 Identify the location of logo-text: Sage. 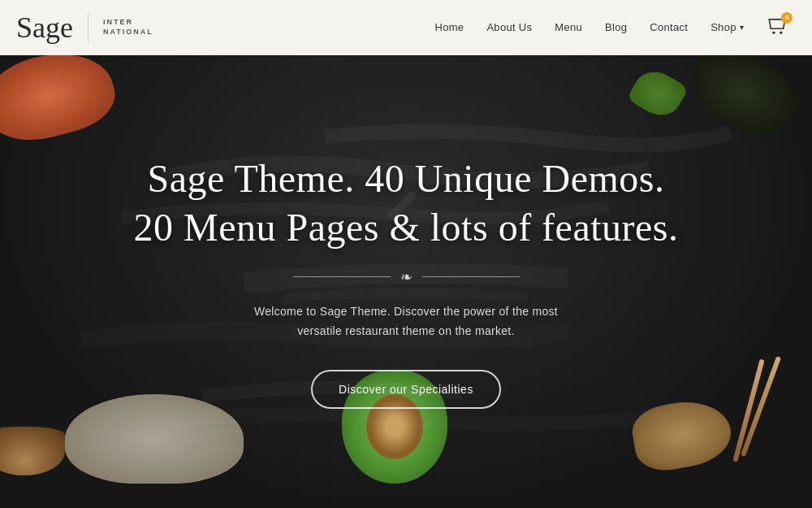
(45, 28).